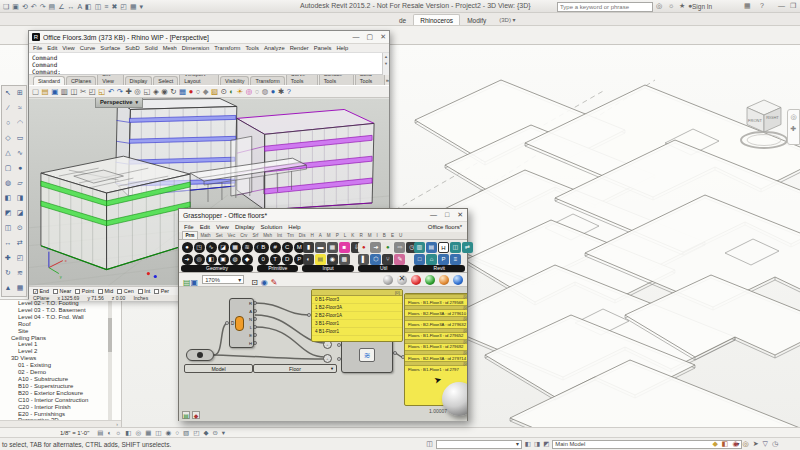  What do you see at coordinates (158, 433) in the screenshot?
I see `crop-region-icon: ◫` at bounding box center [158, 433].